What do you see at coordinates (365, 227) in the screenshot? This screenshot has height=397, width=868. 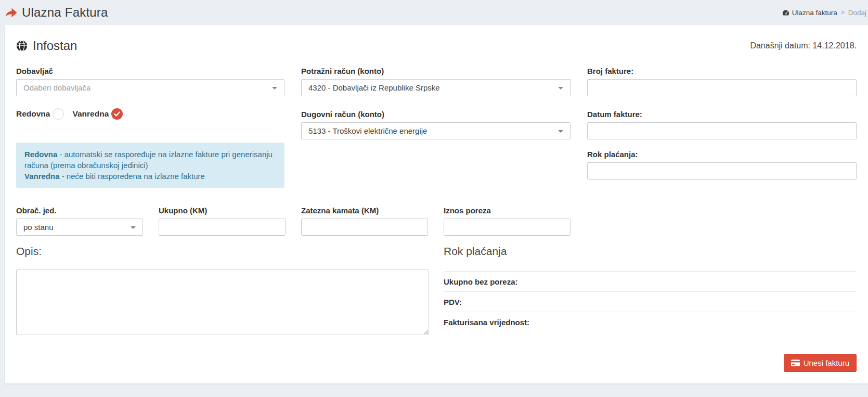 I see `zatezna-input` at bounding box center [365, 227].